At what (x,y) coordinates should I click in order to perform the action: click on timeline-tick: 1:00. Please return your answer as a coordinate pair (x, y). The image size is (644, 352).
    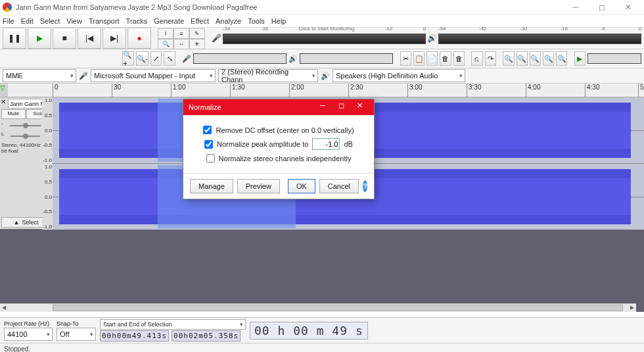
    Looking at the image, I should click on (178, 90).